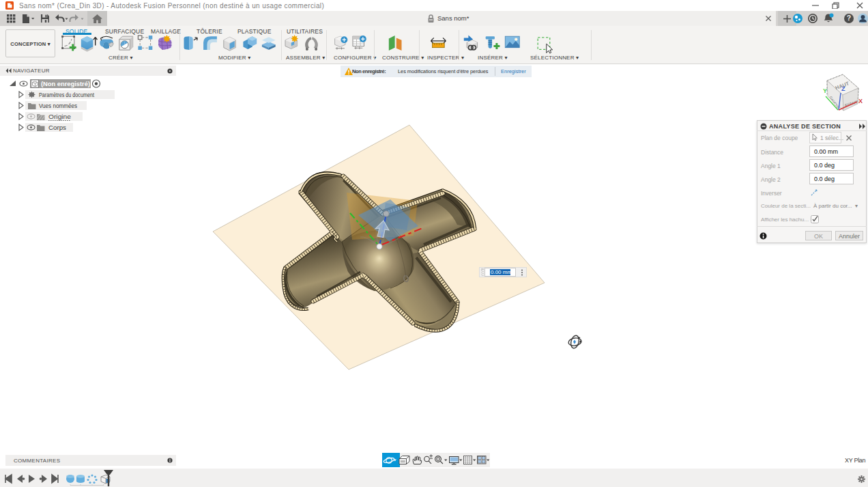 The height and width of the screenshot is (487, 868). I want to click on svg-text: Origine, so click(60, 117).